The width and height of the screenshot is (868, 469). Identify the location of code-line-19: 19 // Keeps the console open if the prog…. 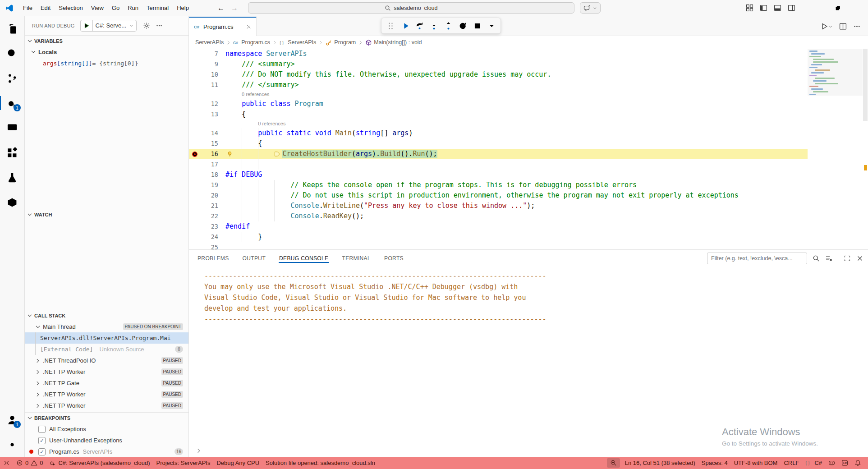
(528, 185).